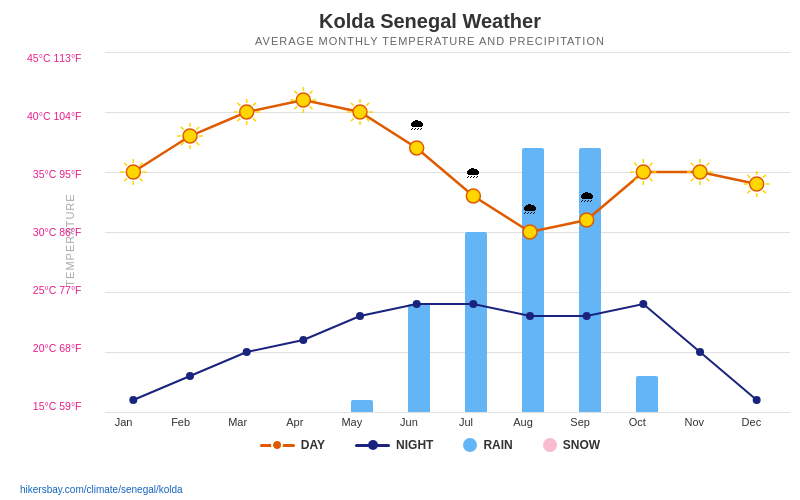 This screenshot has width=800, height=500. I want to click on legend: DAY NIGHT RAIN SNOW, so click(430, 445).